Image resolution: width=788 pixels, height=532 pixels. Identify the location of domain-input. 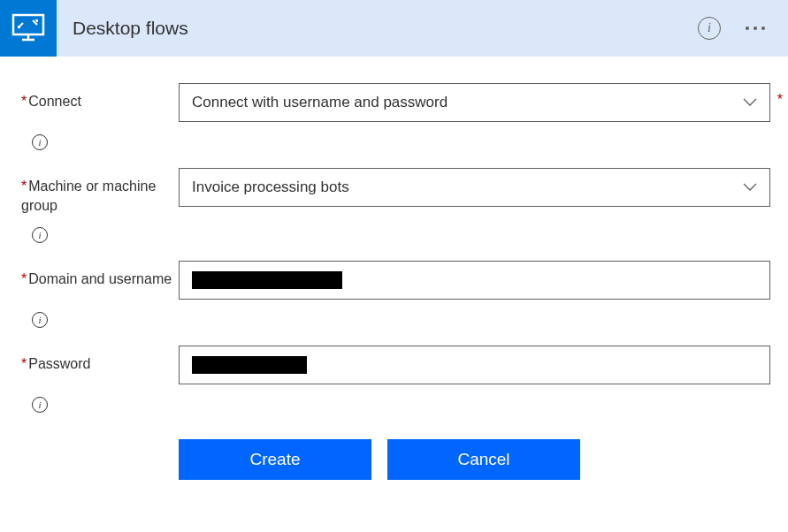
(474, 280).